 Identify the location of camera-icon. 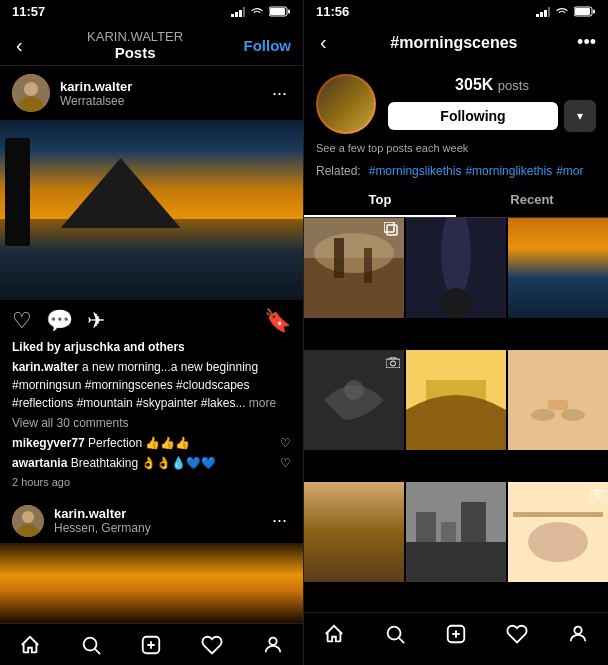
(393, 362).